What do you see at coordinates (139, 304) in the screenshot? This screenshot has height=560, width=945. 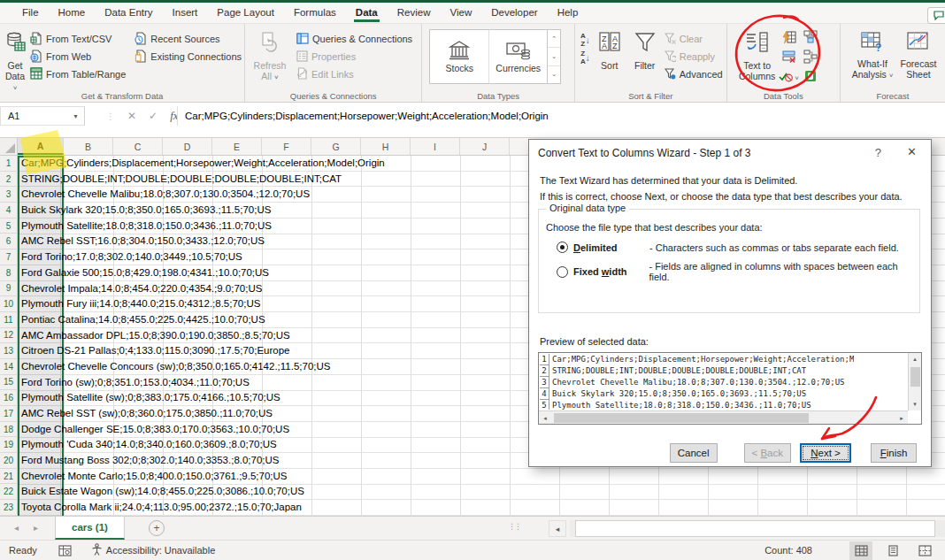 I see `cell-content: Plymouth Fury iii;14.0;8;440.0;215.0;431…` at bounding box center [139, 304].